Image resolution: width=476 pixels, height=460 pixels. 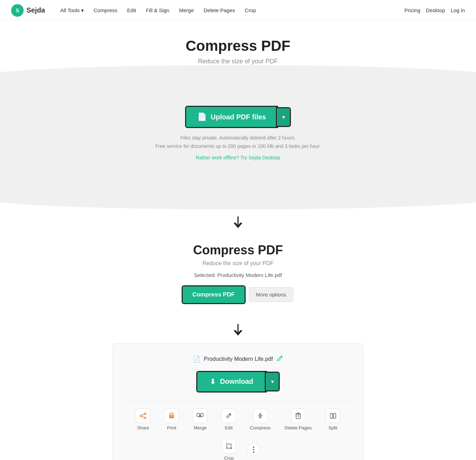 I want to click on nav-delete-pages: Delete Pages, so click(x=219, y=10).